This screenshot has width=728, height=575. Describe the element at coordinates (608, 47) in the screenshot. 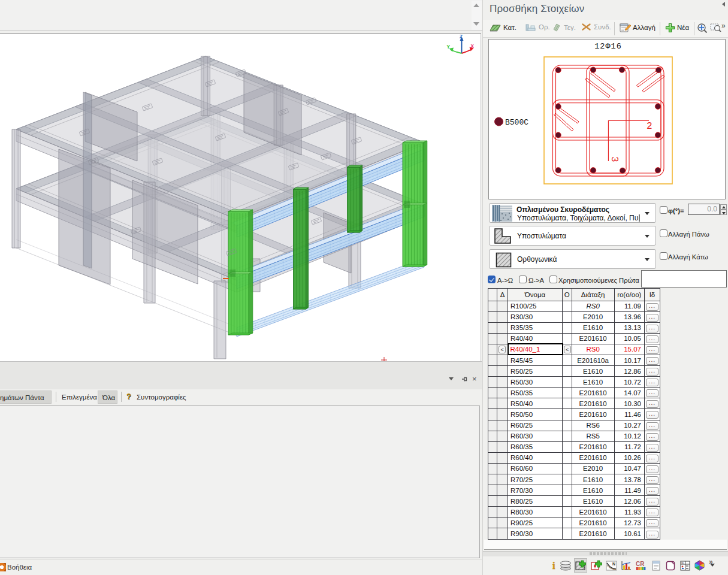

I see `svg-text: 12Φ16` at that location.